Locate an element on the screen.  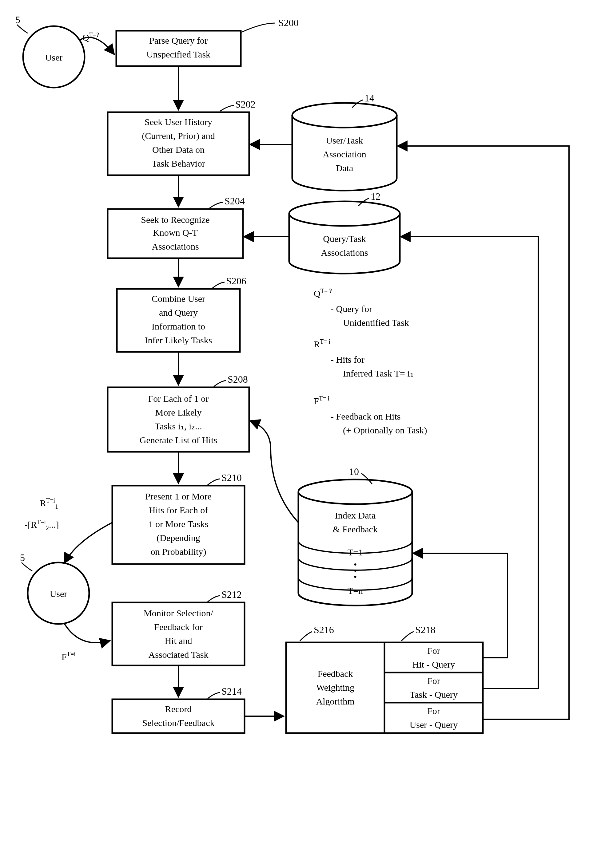
path-taskq-db12 is located at coordinates (470, 463).